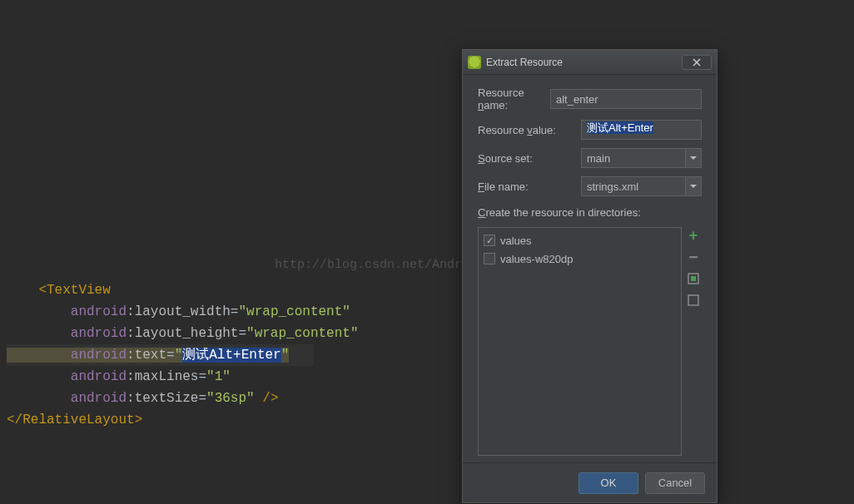 This screenshot has width=854, height=504. Describe the element at coordinates (516, 241) in the screenshot. I see `dir-label-values: values` at that location.